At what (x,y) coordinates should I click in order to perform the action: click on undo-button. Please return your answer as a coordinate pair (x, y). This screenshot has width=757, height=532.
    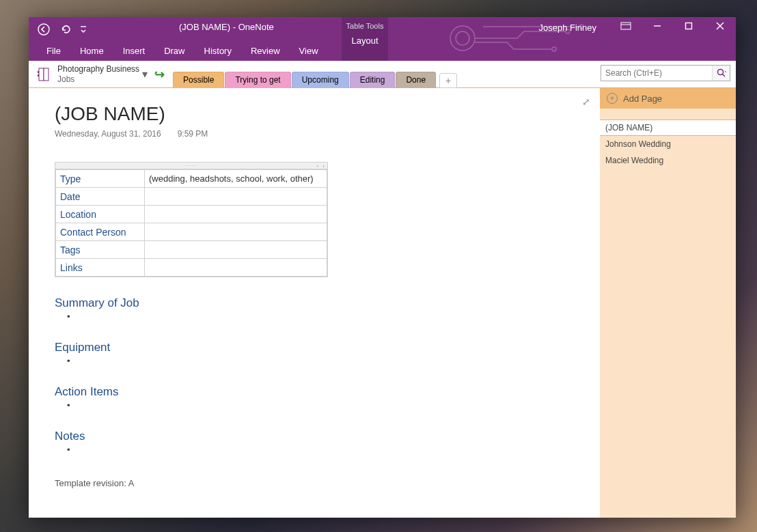
    Looking at the image, I should click on (66, 29).